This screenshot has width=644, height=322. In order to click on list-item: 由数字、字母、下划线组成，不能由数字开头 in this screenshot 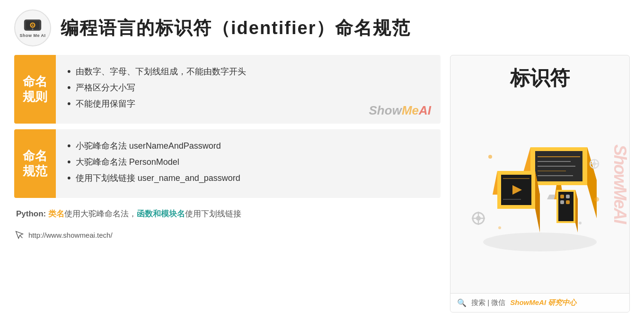, I will do `click(248, 72)`.